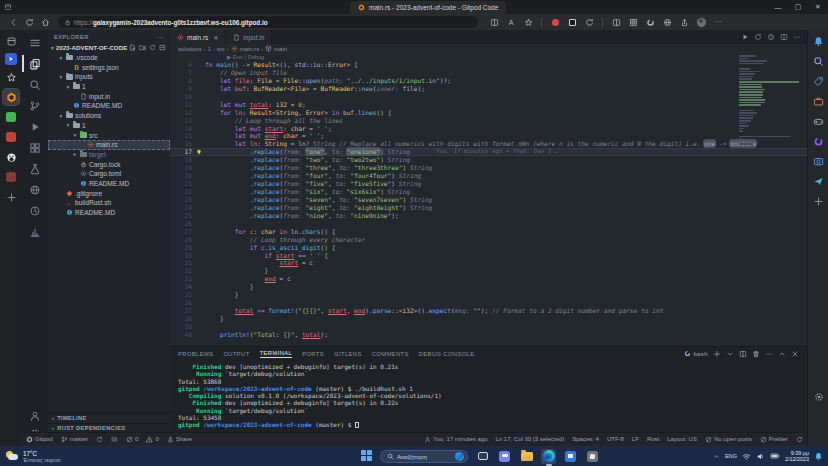  Describe the element at coordinates (114, 440) in the screenshot. I see `layers-icon` at that location.